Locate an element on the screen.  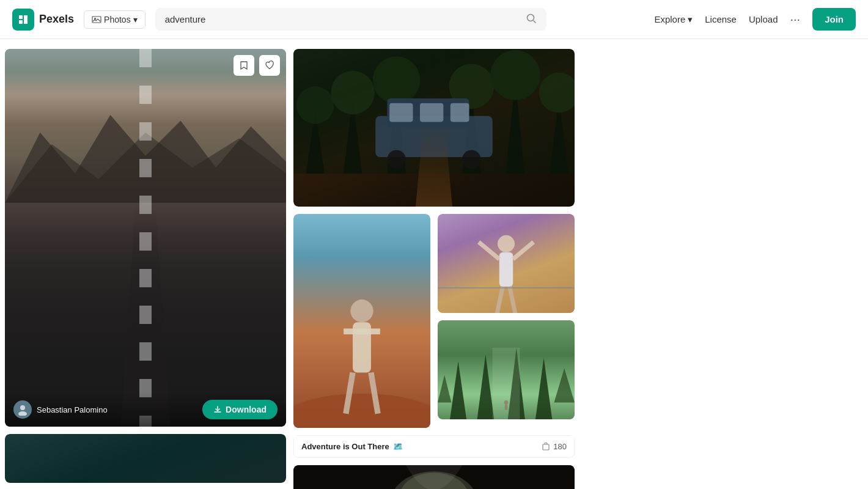
photo-card-cave: Download is located at coordinates (434, 477).